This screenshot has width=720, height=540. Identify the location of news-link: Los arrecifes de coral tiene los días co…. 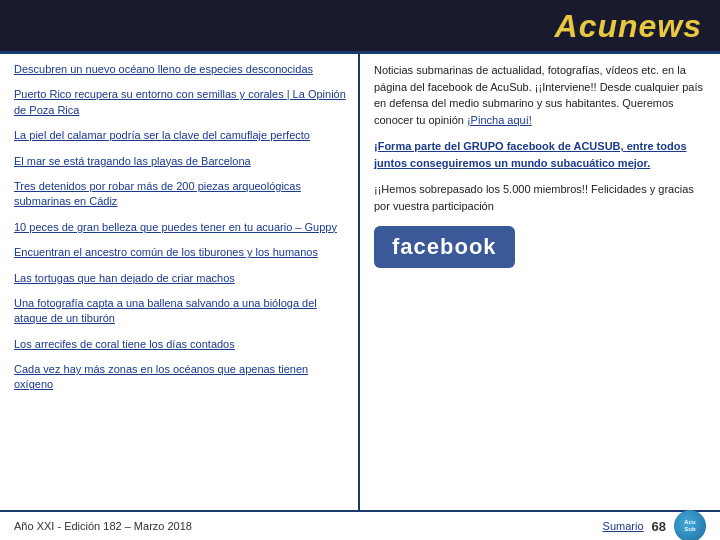
(124, 344).